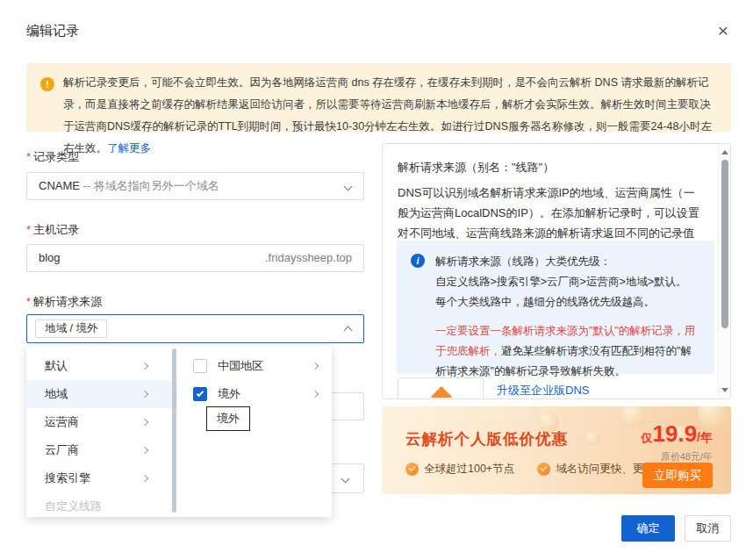  I want to click on menu-scrollbar, so click(174, 430).